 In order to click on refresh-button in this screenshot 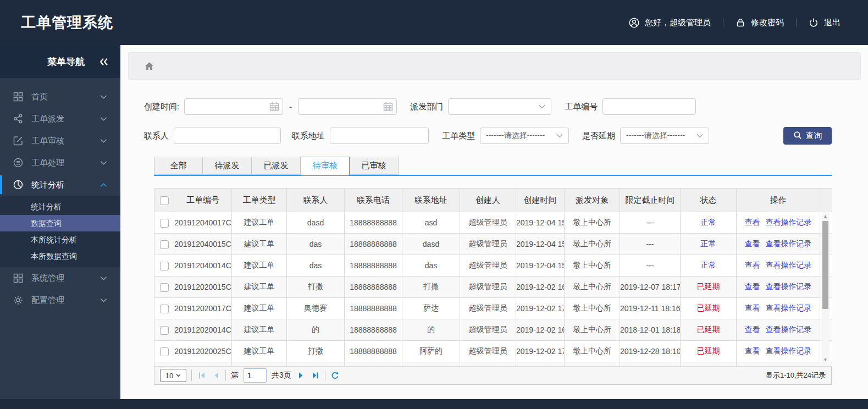, I will do `click(335, 376)`.